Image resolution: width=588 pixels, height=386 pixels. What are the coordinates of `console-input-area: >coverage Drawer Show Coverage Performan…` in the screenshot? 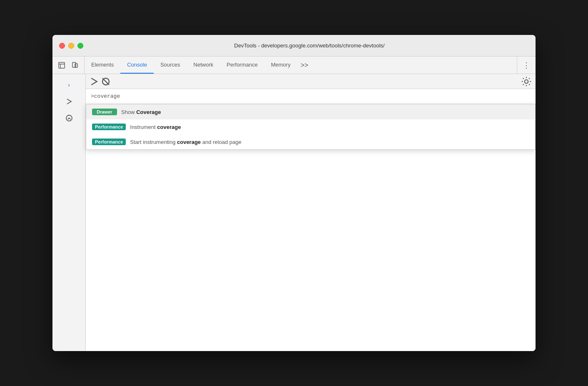 It's located at (311, 96).